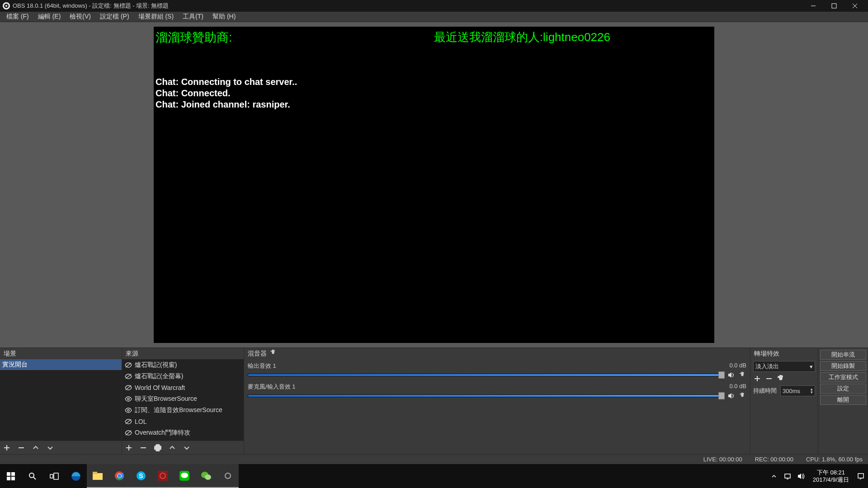  What do you see at coordinates (843, 400) in the screenshot?
I see `exit-button: 離開` at bounding box center [843, 400].